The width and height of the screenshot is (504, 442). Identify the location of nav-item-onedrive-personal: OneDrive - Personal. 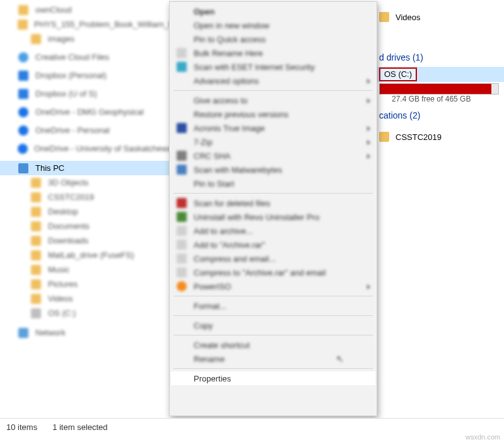
(85, 130).